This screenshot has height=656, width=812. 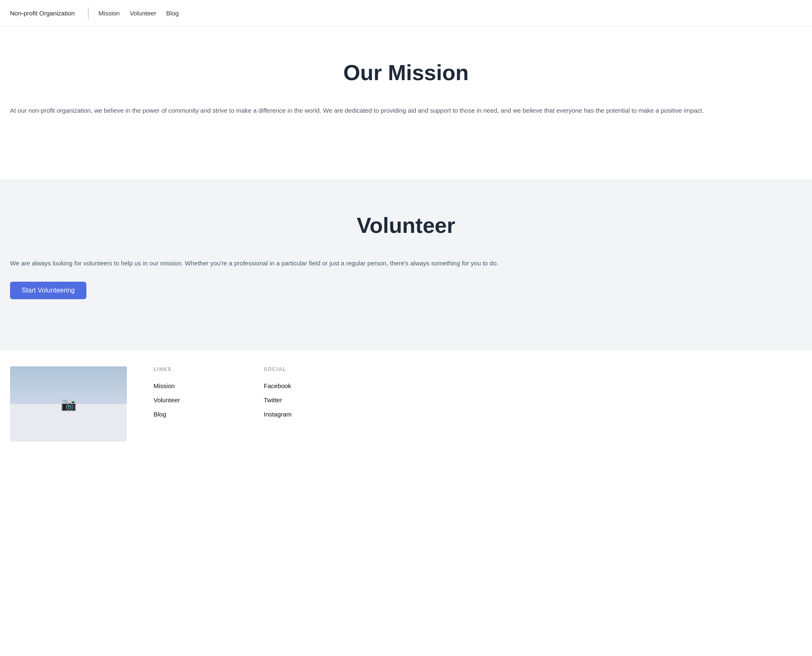 What do you see at coordinates (406, 263) in the screenshot?
I see `volunteer-text: We are always looking for volunteers to …` at bounding box center [406, 263].